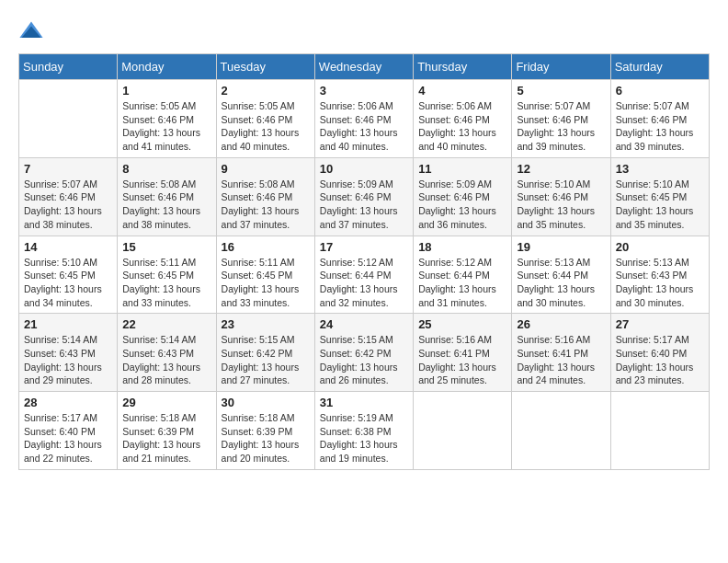 The height and width of the screenshot is (563, 728). I want to click on weekday-monday: Monday, so click(167, 67).